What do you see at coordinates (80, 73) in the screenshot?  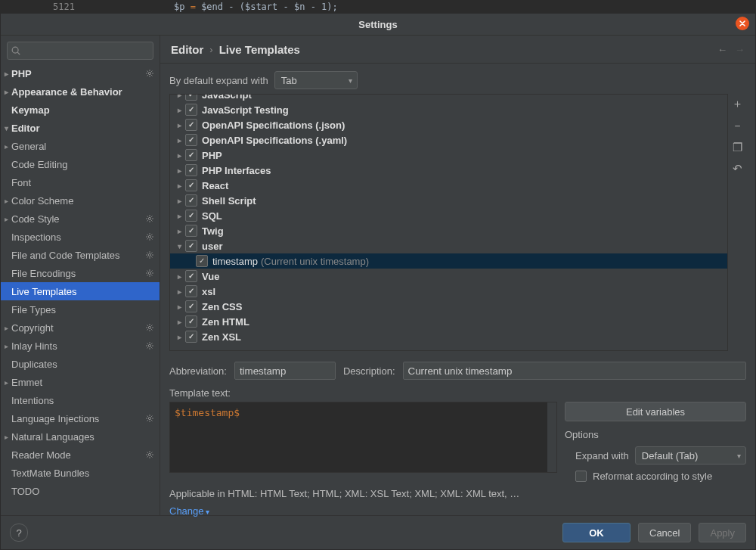 I see `sidebar-item: ▸PHP` at bounding box center [80, 73].